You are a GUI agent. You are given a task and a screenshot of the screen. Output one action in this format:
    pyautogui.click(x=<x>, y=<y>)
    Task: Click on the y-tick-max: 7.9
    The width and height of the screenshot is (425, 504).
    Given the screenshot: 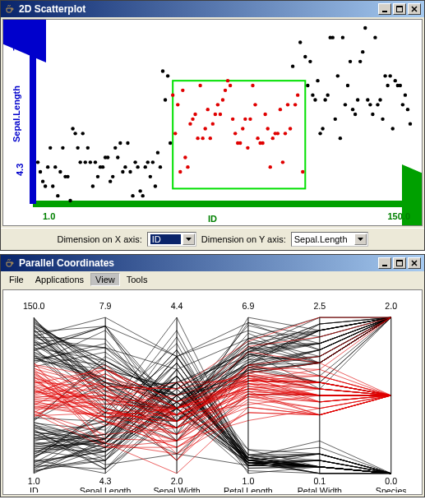 What is the action you would take?
    pyautogui.click(x=16, y=44)
    